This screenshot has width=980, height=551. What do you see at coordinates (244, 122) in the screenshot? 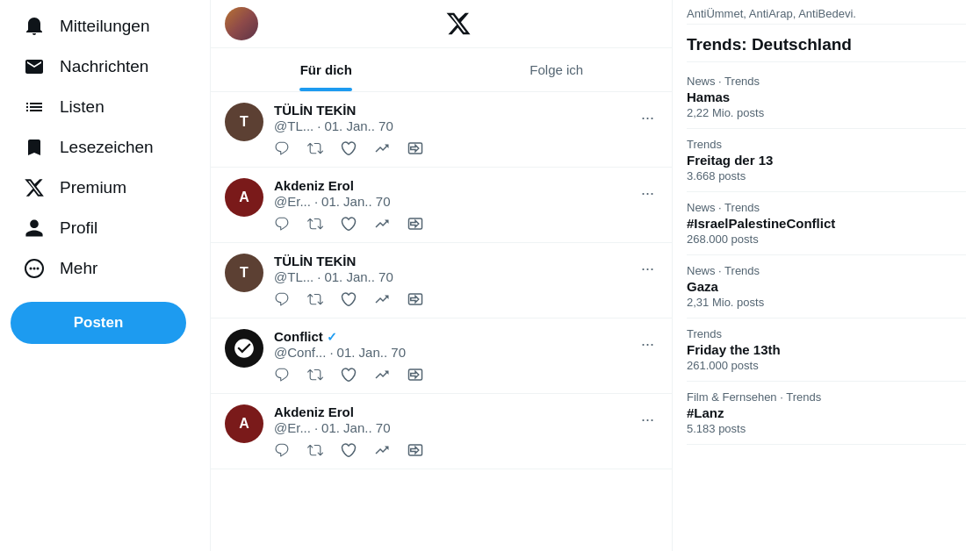
I see `tweet-1-avatar: T` at bounding box center [244, 122].